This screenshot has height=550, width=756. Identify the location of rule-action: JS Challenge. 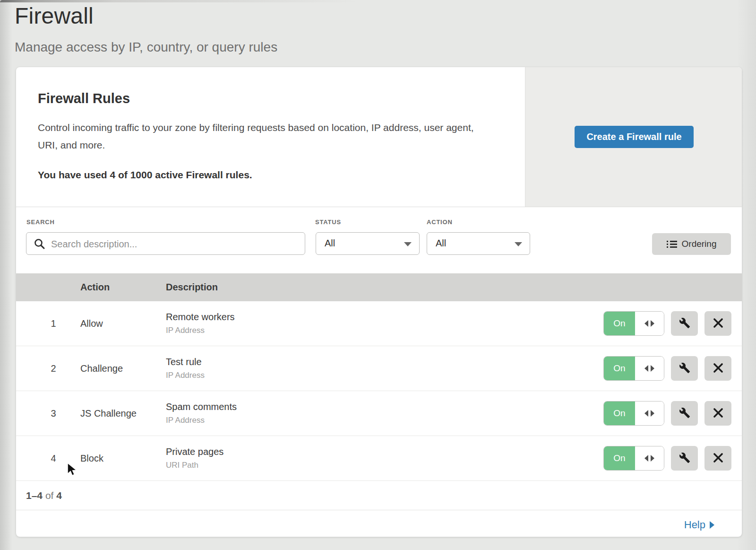
(113, 413).